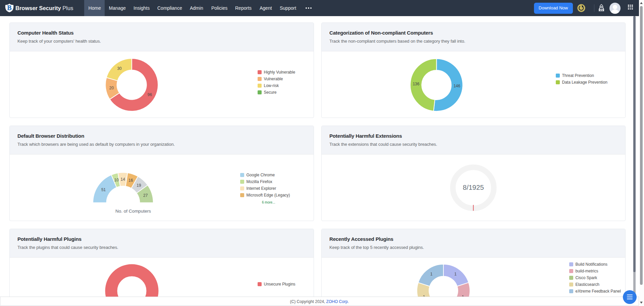 This screenshot has height=306, width=644. Describe the element at coordinates (131, 180) in the screenshot. I see `svg-text: 16` at that location.